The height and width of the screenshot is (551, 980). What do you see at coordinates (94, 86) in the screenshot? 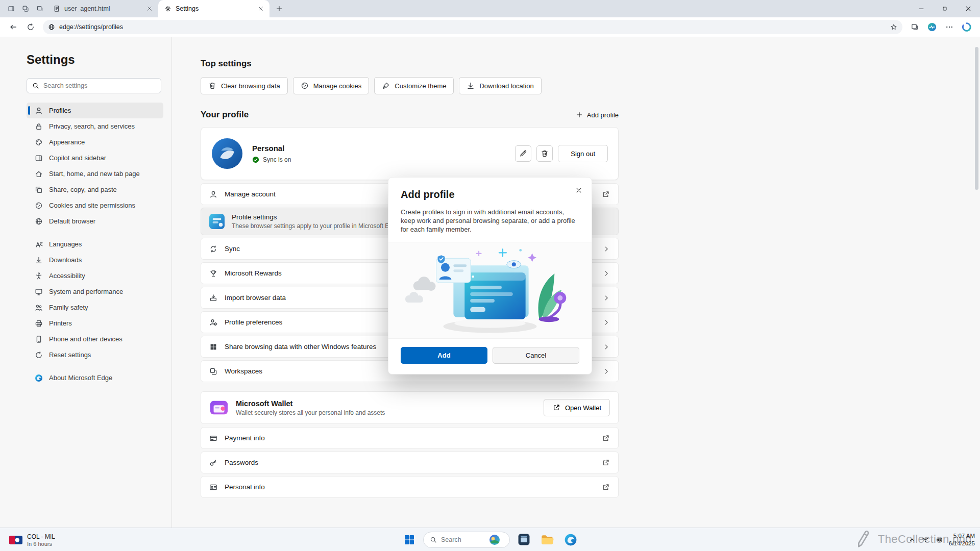
I see `settings-search-box` at bounding box center [94, 86].